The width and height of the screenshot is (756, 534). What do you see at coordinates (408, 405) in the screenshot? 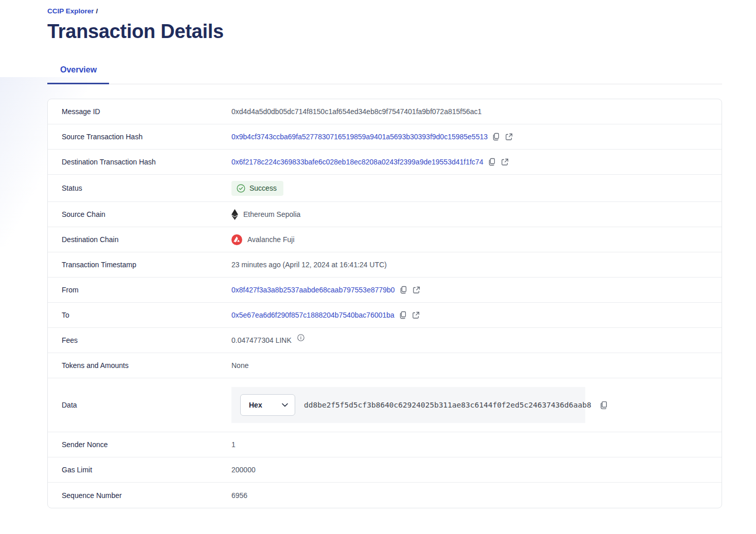
I see `data-hex-container: Hex dd8be2f5f5d5cf3b8640c62924025b311ae8…` at bounding box center [408, 405].